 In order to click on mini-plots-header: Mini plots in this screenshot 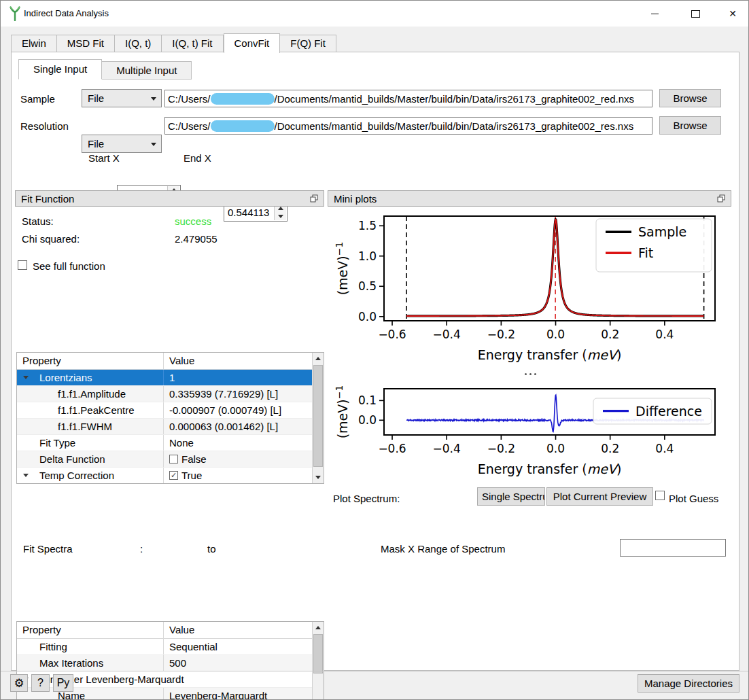, I will do `click(529, 198)`.